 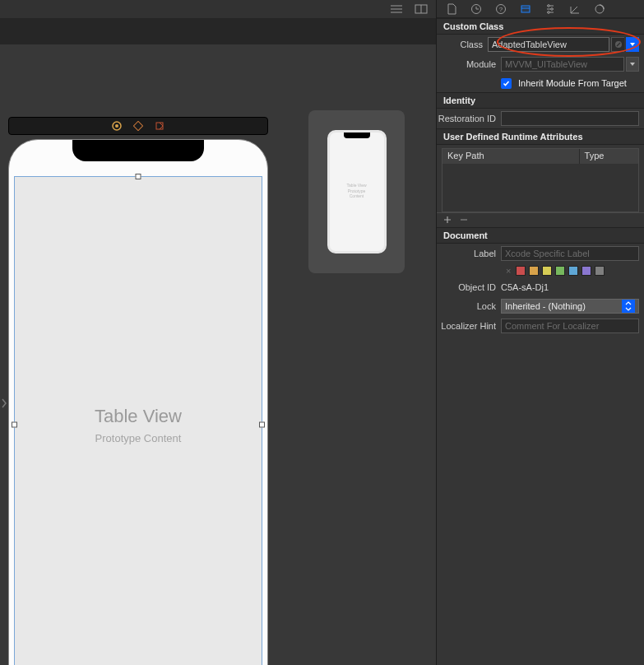 What do you see at coordinates (469, 253) in the screenshot?
I see `doc-label-label: Label` at bounding box center [469, 253].